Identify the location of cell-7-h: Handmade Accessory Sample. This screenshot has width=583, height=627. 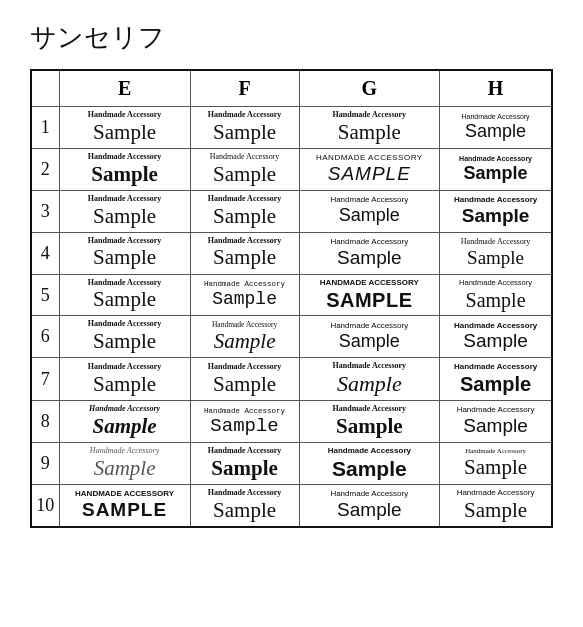
(496, 380).